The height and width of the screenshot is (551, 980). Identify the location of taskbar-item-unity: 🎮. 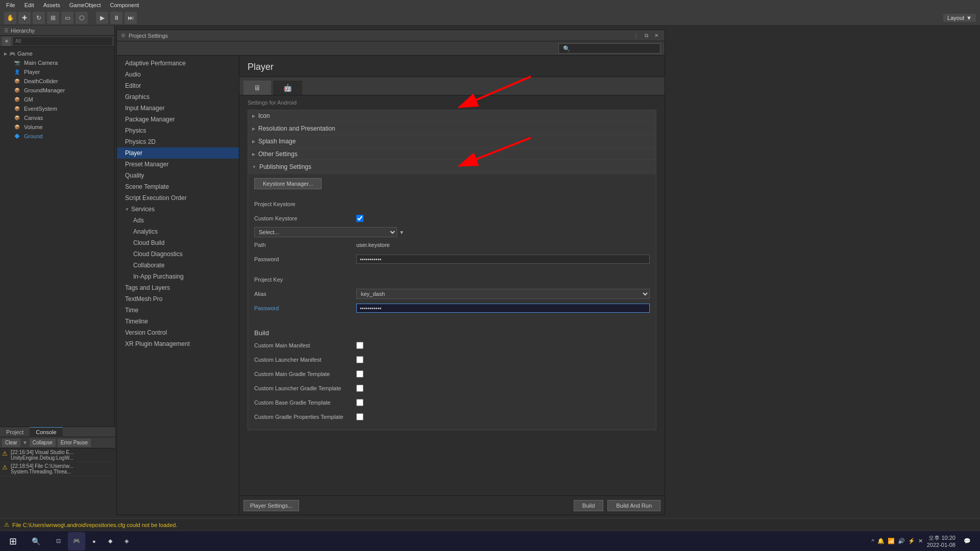
(77, 541).